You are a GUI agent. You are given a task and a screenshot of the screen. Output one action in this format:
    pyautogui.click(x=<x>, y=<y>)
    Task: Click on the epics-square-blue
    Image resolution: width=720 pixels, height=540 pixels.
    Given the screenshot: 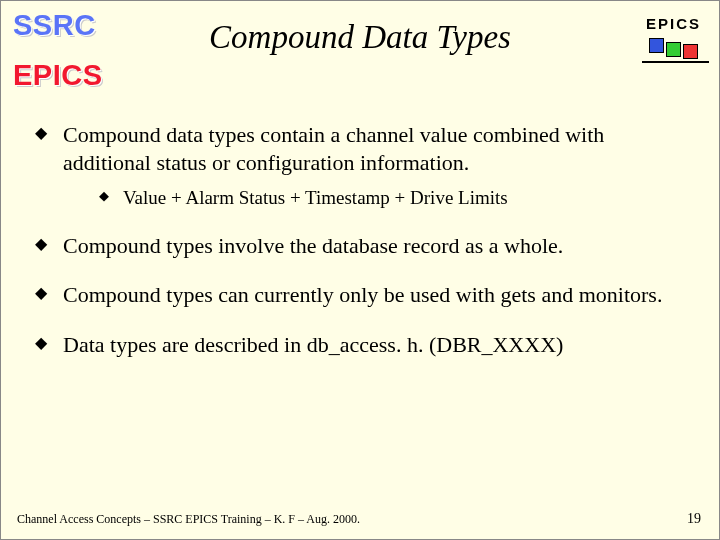 What is the action you would take?
    pyautogui.click(x=656, y=46)
    